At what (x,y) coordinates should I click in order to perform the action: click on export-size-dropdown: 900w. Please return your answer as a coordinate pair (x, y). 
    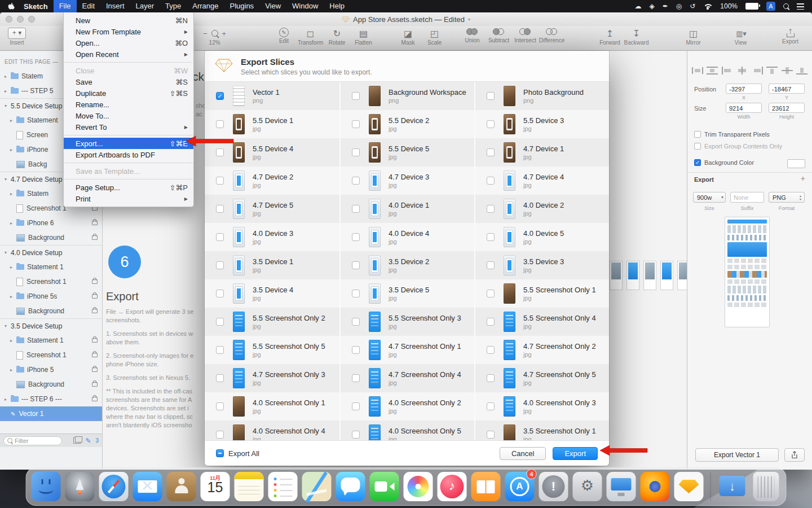
    Looking at the image, I should click on (709, 198).